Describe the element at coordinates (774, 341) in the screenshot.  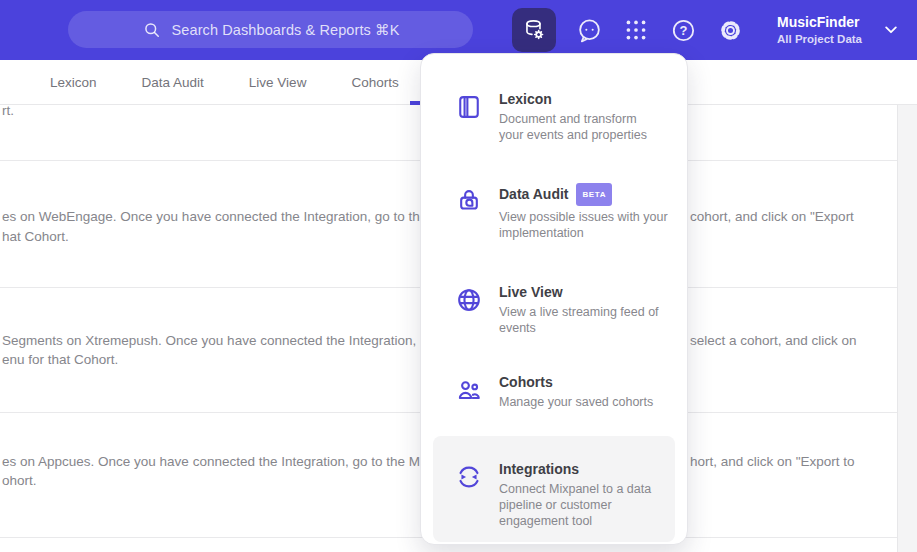
I see `bg-text-fragment: select a cohort, and click on` at that location.